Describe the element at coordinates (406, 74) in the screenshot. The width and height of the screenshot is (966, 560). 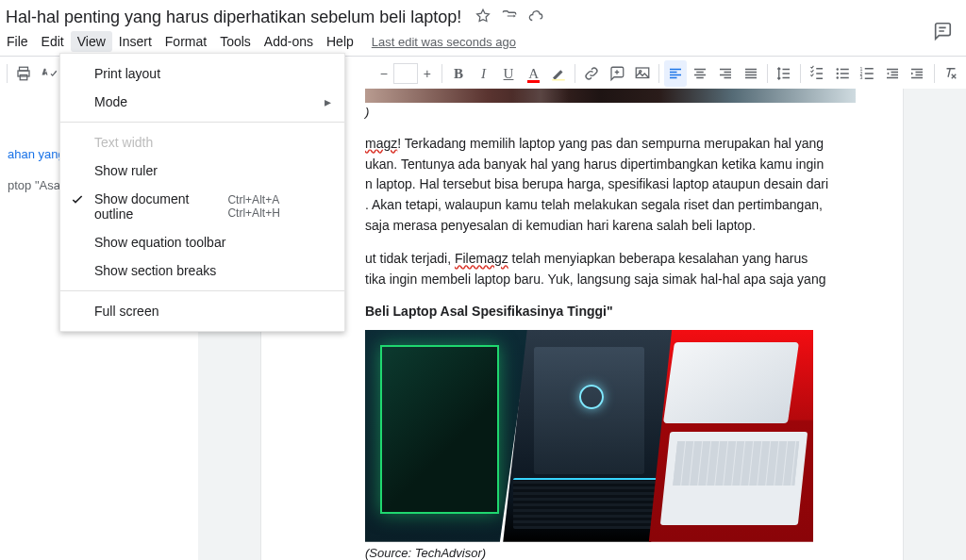
I see `font-size-control: − +` at that location.